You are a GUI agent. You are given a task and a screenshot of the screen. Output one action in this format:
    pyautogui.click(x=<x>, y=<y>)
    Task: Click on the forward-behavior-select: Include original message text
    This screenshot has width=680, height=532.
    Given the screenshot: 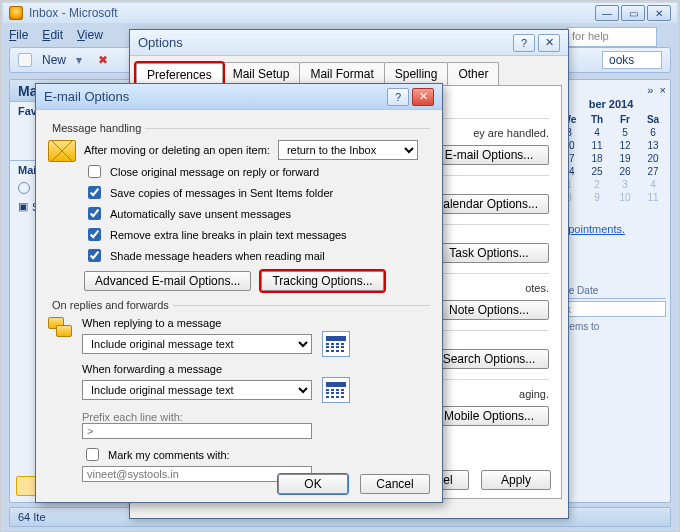 What is the action you would take?
    pyautogui.click(x=197, y=390)
    